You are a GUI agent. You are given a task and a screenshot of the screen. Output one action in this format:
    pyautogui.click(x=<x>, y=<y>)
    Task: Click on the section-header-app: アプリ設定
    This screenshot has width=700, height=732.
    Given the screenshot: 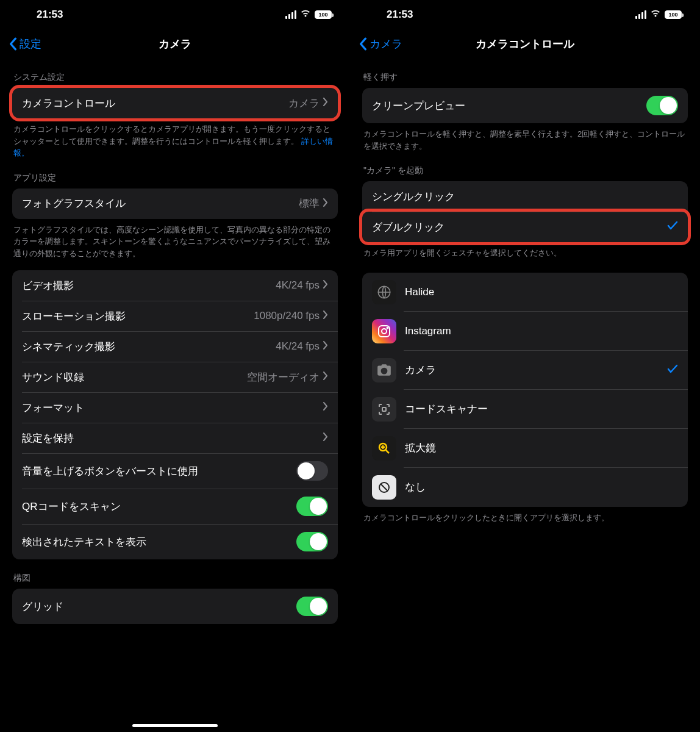 What is the action you would take?
    pyautogui.click(x=175, y=174)
    